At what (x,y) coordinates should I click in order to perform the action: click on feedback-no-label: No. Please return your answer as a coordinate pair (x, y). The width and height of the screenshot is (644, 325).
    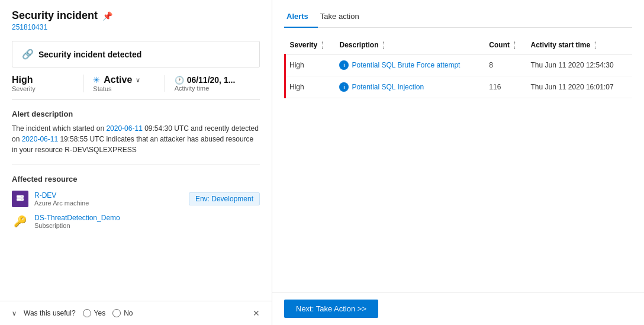
    Looking at the image, I should click on (128, 313).